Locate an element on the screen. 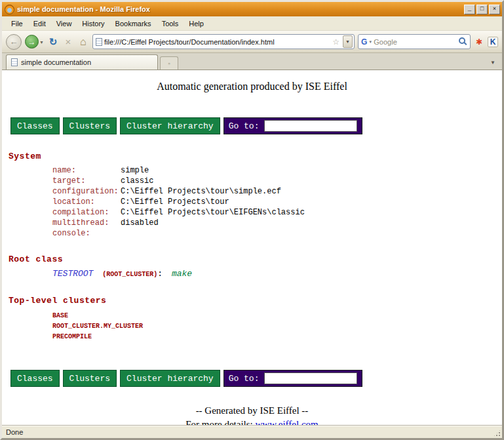 The height and width of the screenshot is (440, 504). generated-note: -- Generated by ISE Eiffel -- is located at coordinates (252, 410).